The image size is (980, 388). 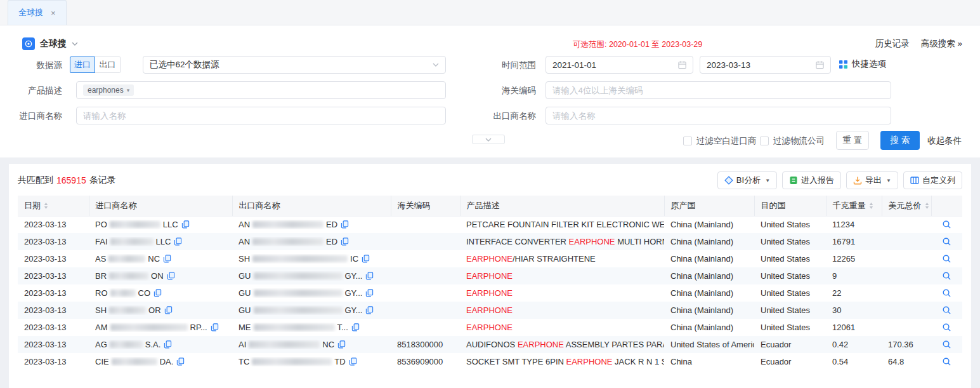 I want to click on product-keyword-tag: earphones ▾, so click(x=108, y=90).